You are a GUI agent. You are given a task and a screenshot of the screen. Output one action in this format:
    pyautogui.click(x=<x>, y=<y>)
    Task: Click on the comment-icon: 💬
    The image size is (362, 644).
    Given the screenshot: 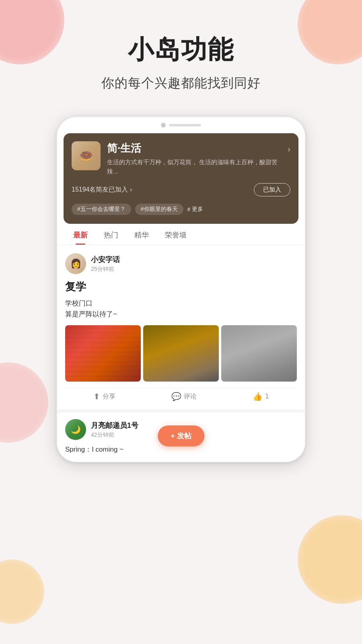 What is the action you would take?
    pyautogui.click(x=176, y=396)
    